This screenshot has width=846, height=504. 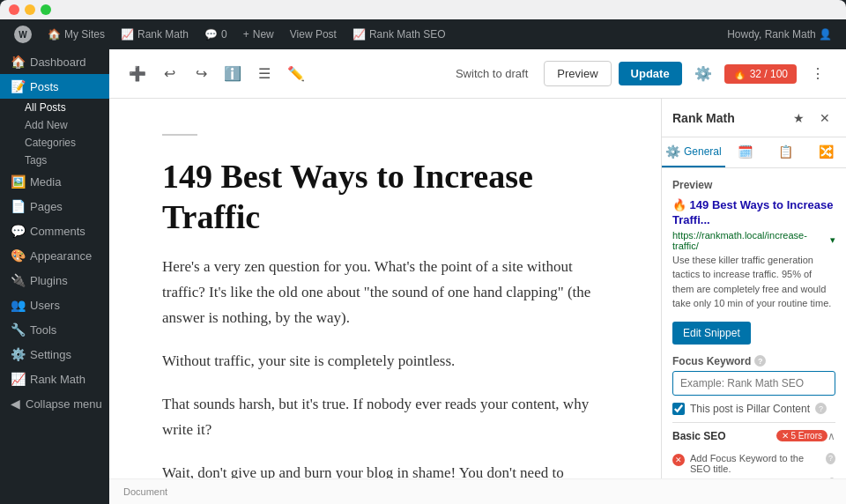 What do you see at coordinates (825, 118) in the screenshot?
I see `rm-close-button: ✕` at bounding box center [825, 118].